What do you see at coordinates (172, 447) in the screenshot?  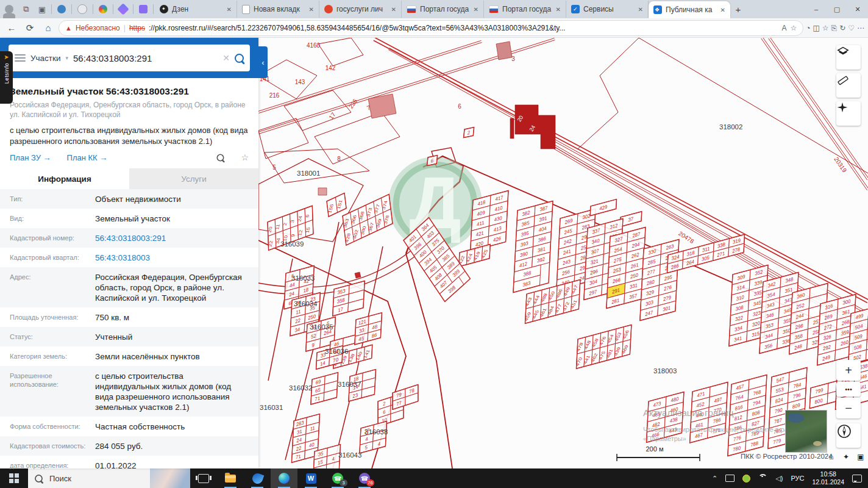 I see `row-value: 284 055 руб.` at bounding box center [172, 447].